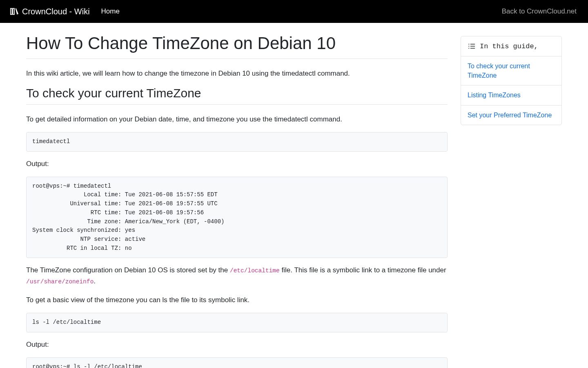 The image size is (588, 368). What do you see at coordinates (237, 300) in the screenshot?
I see `para-ls-desc: To get a basic view of the timezone you …` at bounding box center [237, 300].